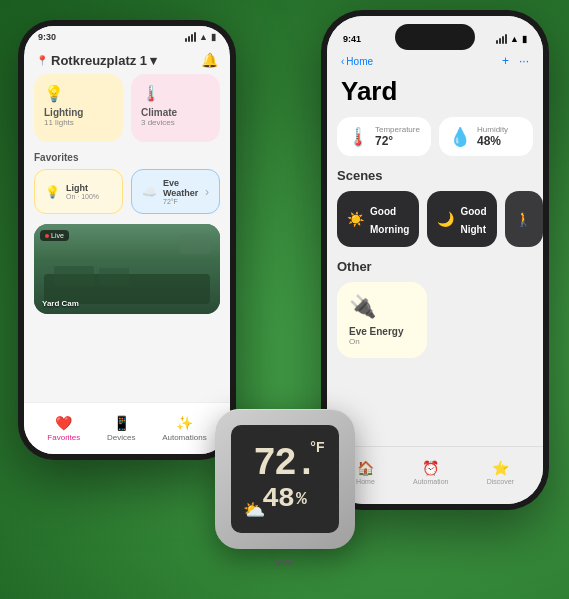  What do you see at coordinates (366, 482) in the screenshot?
I see `home-nav-label: Home` at bounding box center [366, 482].